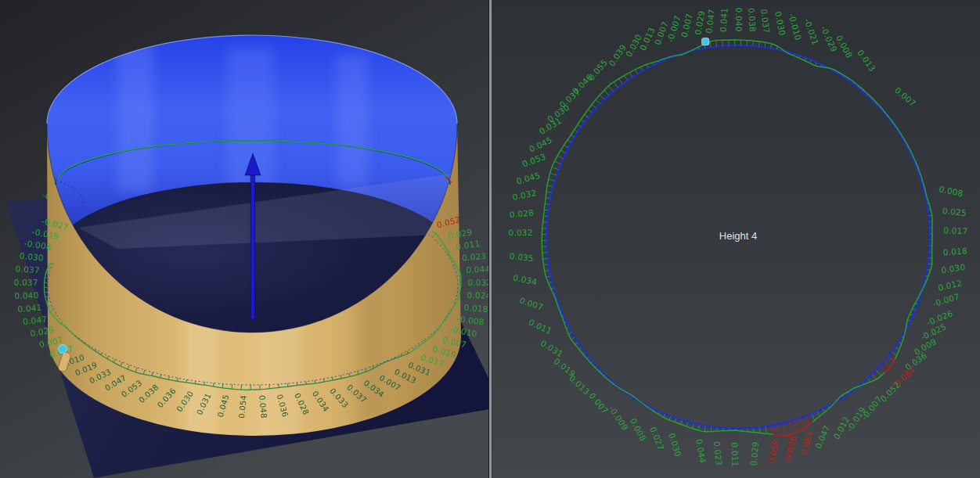  Describe the element at coordinates (752, 20) in the screenshot. I see `deviation-label: 0.038` at that location.